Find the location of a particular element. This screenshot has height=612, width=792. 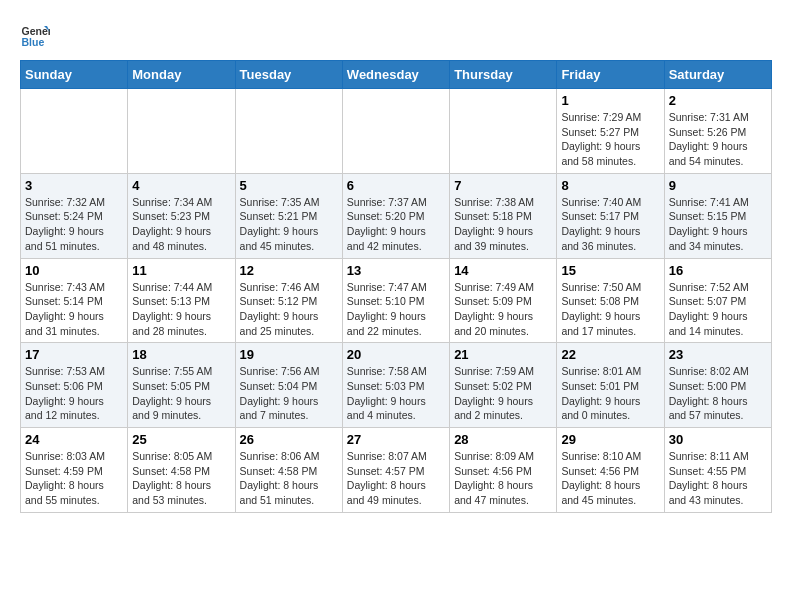

day-info: Sunrise: 7:44 AM Sunset: 5:13 PM Dayligh… is located at coordinates (181, 310).